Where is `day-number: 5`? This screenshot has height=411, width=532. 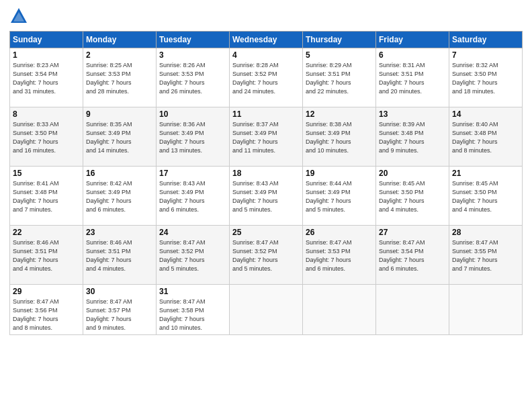 day-number: 5 is located at coordinates (339, 55).